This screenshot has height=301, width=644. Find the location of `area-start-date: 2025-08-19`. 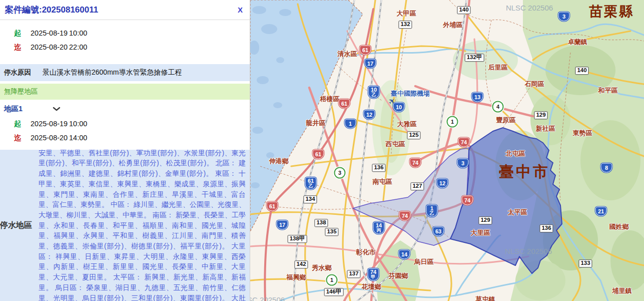

area-start-date: 2025-08-19 is located at coordinates (50, 124).